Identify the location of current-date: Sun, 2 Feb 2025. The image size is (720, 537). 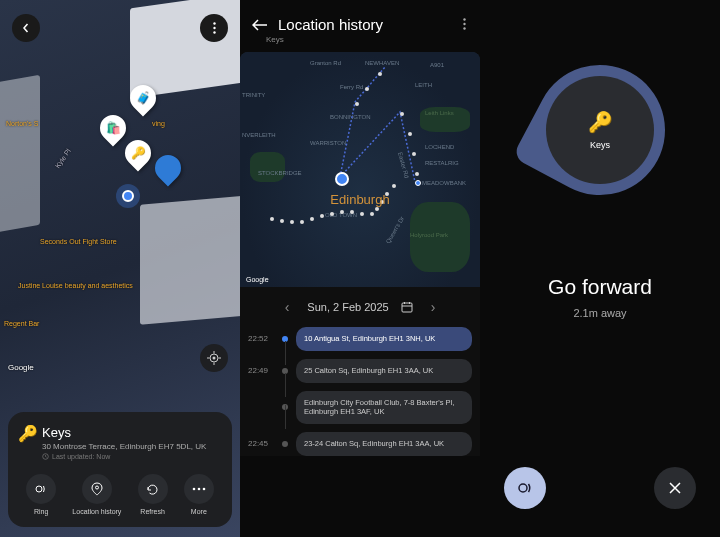
(348, 307).